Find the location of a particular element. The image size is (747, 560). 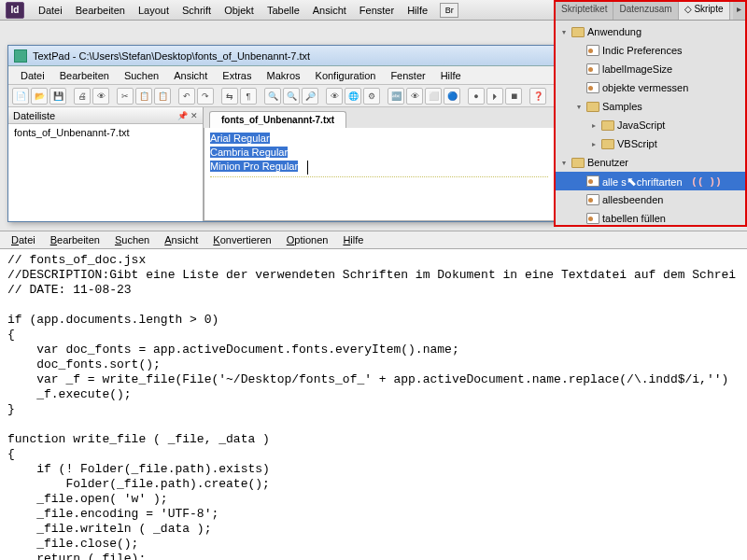

menu-datei: Datei is located at coordinates (50, 10).